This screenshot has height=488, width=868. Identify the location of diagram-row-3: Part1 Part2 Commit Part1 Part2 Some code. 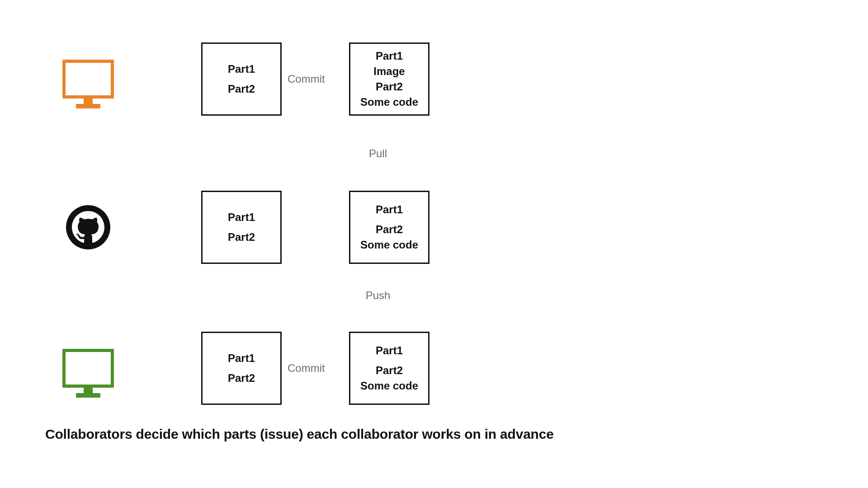
(226, 368).